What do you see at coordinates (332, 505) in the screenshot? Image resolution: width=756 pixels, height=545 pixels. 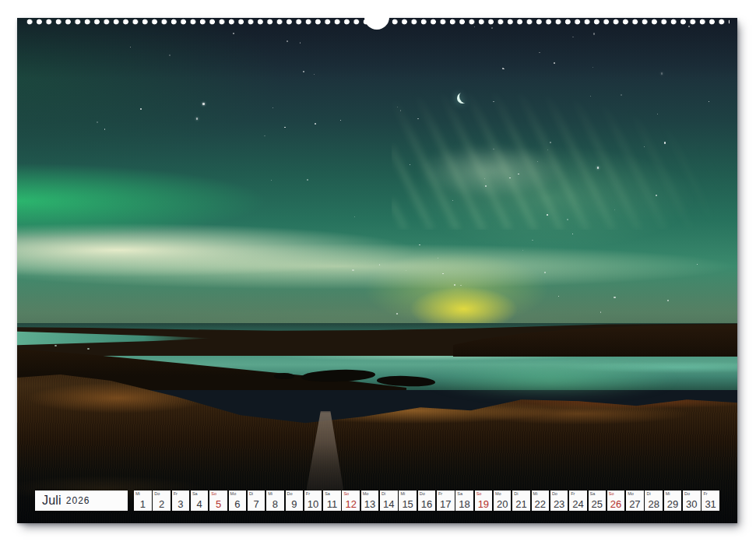 I see `day-number: 11` at bounding box center [332, 505].